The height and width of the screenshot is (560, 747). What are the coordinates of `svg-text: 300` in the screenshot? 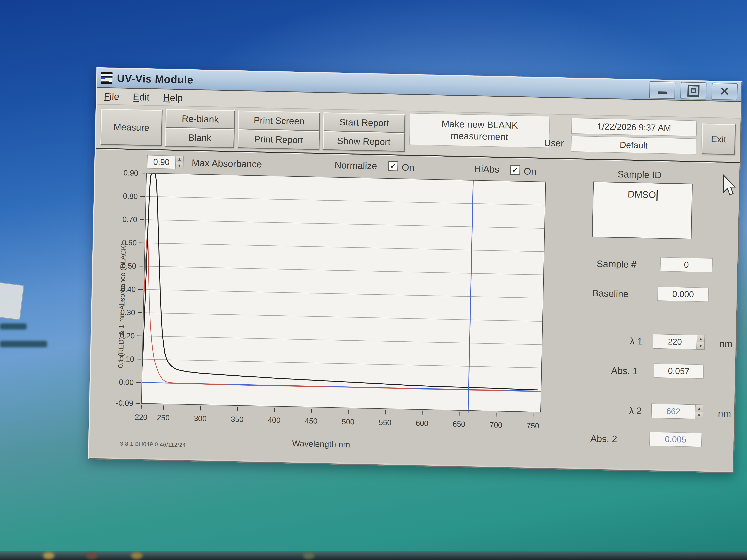 It's located at (200, 419).